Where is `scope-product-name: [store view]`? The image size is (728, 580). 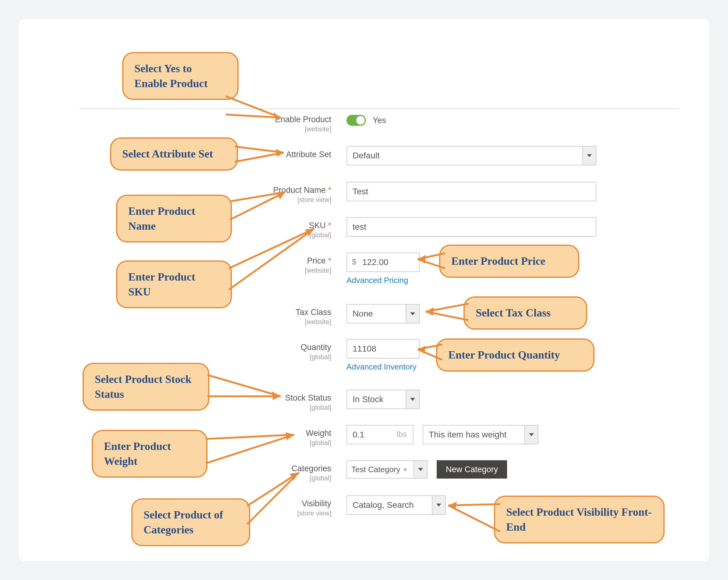
scope-product-name: [store view] is located at coordinates (276, 200).